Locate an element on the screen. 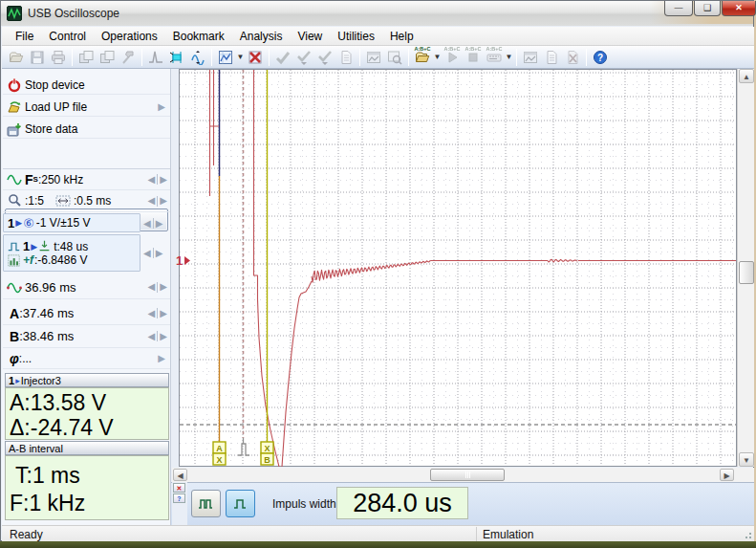 The width and height of the screenshot is (756, 548). result-window-button is located at coordinates (530, 57).